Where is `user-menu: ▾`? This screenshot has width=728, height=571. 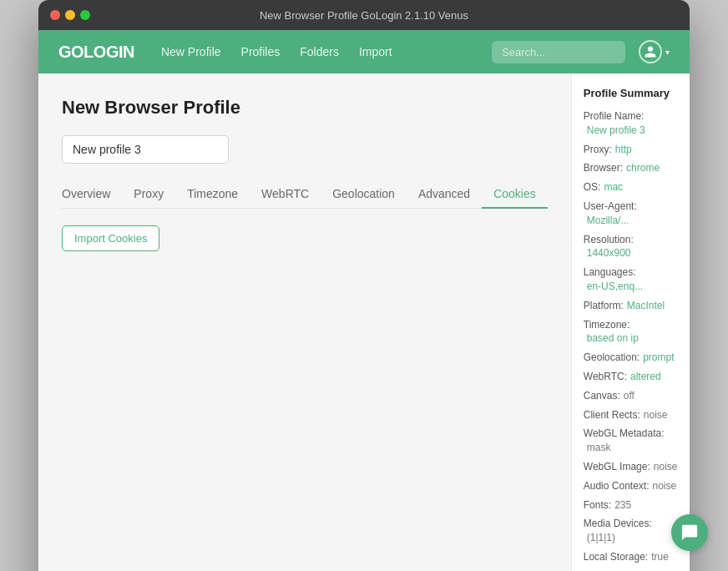
user-menu: ▾ is located at coordinates (655, 52).